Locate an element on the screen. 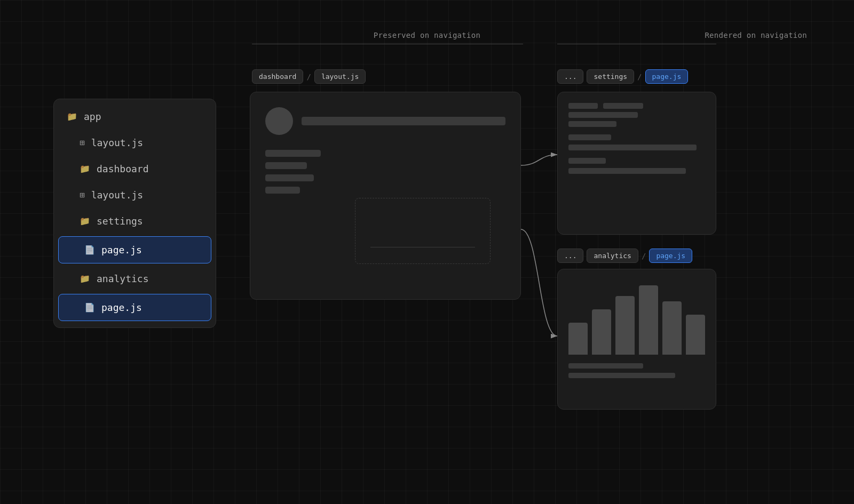 This screenshot has width=854, height=504. pill-analytics: analytics is located at coordinates (612, 256).